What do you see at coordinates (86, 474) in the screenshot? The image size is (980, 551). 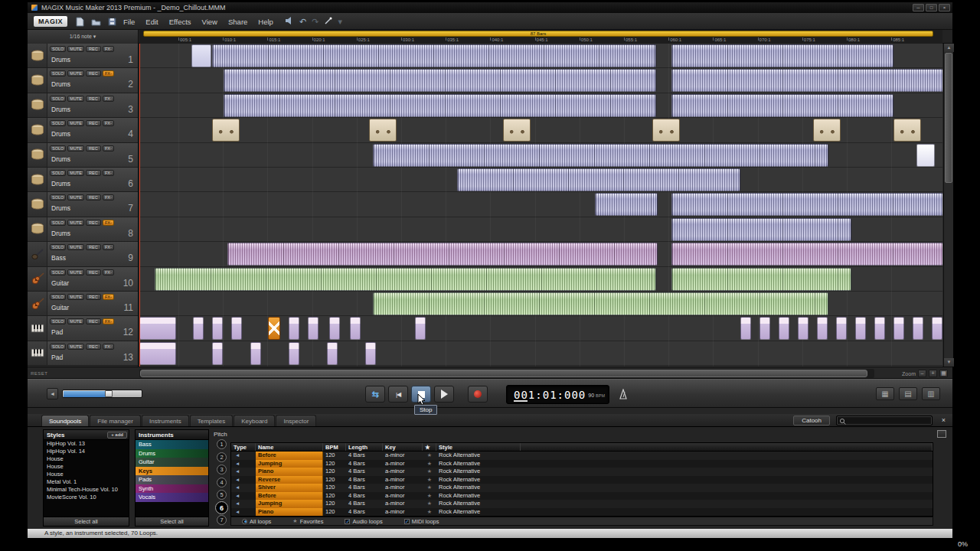 I see `style-item: House` at bounding box center [86, 474].